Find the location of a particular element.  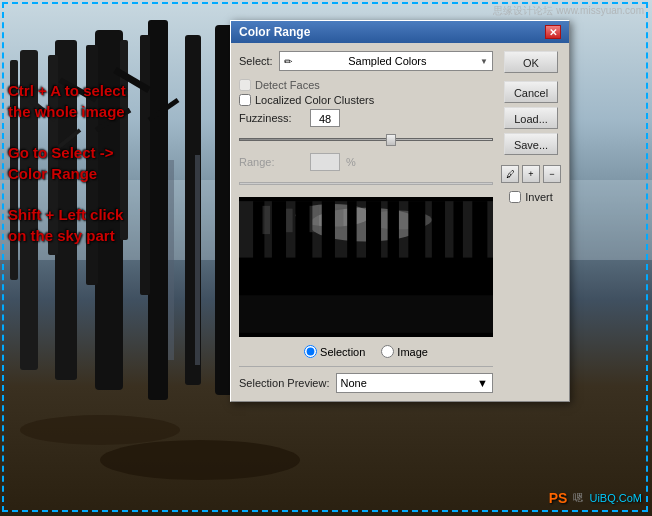

invert-label: Invert is located at coordinates (539, 197).